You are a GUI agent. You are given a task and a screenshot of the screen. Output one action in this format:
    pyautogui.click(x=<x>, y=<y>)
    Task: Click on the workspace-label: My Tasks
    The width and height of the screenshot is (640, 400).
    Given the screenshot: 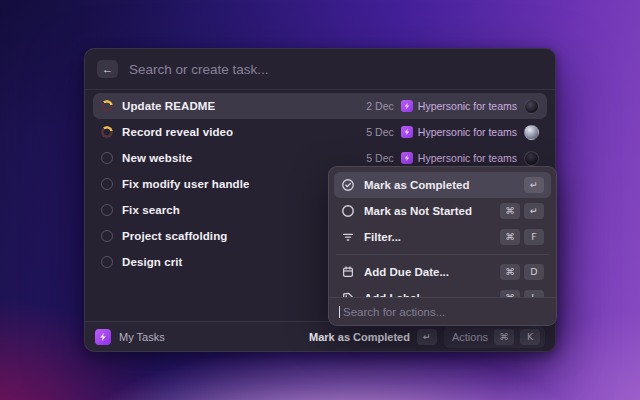 What is the action you would take?
    pyautogui.click(x=210, y=337)
    